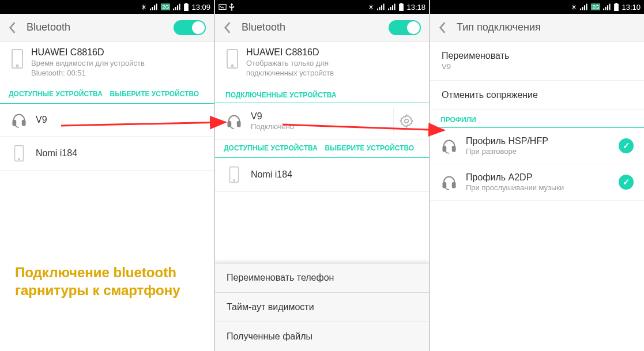 The width and height of the screenshot is (644, 351). Describe the element at coordinates (416, 7) in the screenshot. I see `status-time: 13:18` at that location.